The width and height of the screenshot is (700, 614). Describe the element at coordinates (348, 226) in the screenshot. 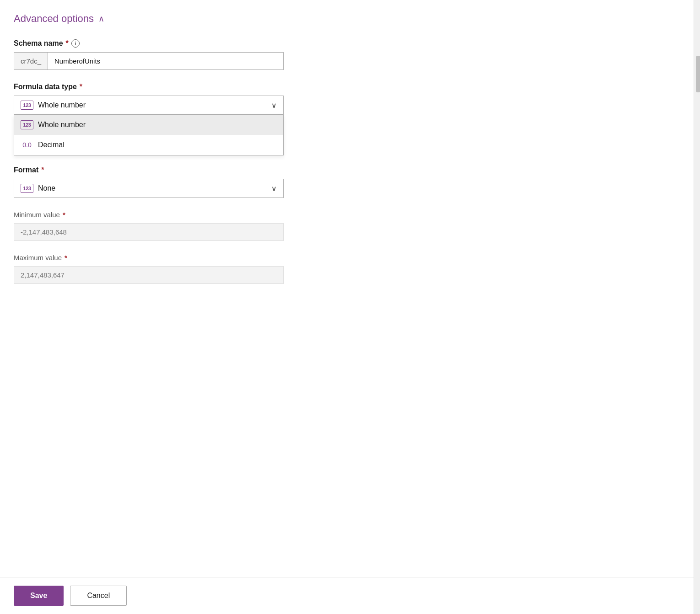

I see `minimum-value-section: Minimum value *` at that location.